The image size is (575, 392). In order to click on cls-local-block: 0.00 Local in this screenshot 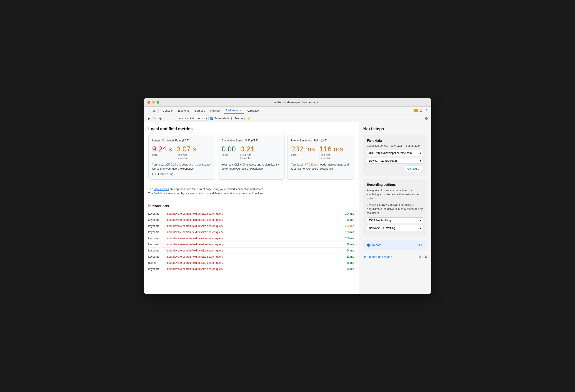, I will do `click(229, 150)`.